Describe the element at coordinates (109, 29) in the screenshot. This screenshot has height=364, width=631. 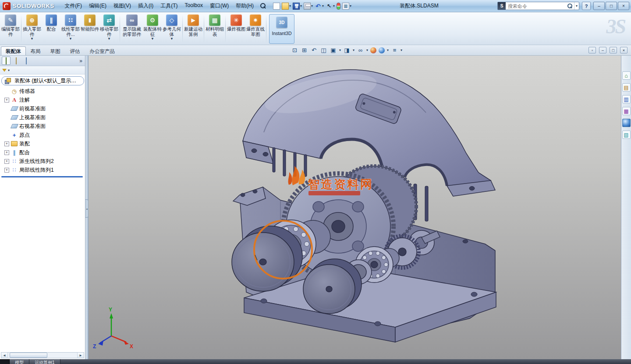
I see `ribbon-move-component-button: 移动零部件 ▼` at that location.